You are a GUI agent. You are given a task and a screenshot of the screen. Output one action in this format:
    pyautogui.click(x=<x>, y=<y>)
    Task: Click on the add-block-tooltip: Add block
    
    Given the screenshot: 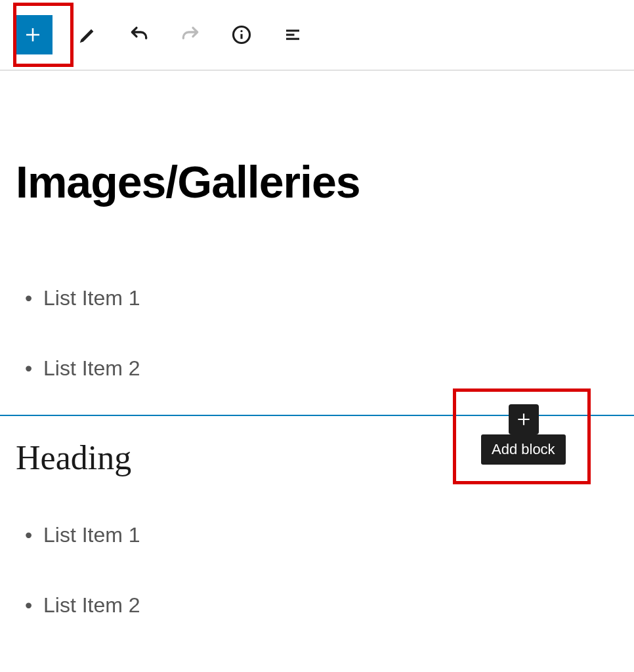 What is the action you would take?
    pyautogui.click(x=524, y=450)
    